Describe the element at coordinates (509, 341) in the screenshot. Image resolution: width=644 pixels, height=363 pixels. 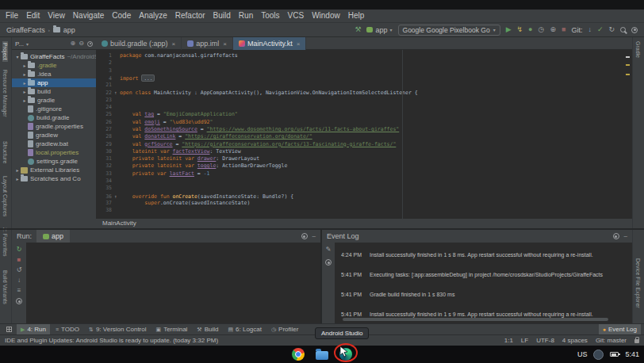
I see `status-caret-position: 1:1` at that location.